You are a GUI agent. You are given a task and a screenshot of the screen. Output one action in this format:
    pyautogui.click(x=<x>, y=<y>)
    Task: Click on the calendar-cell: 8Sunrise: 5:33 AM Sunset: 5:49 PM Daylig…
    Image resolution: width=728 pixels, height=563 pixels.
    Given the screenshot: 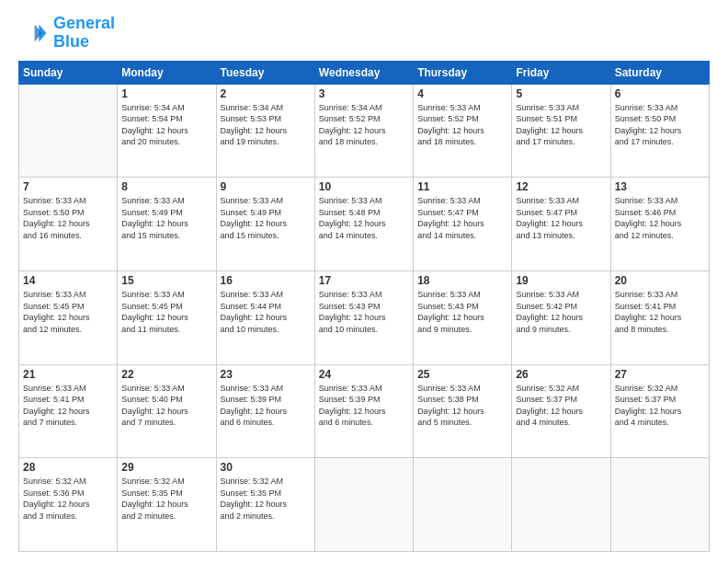 What is the action you would take?
    pyautogui.click(x=167, y=224)
    